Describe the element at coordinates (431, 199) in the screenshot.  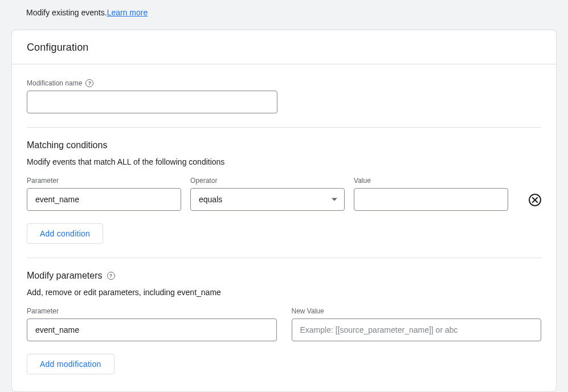
I see `condition-value-input` at that location.